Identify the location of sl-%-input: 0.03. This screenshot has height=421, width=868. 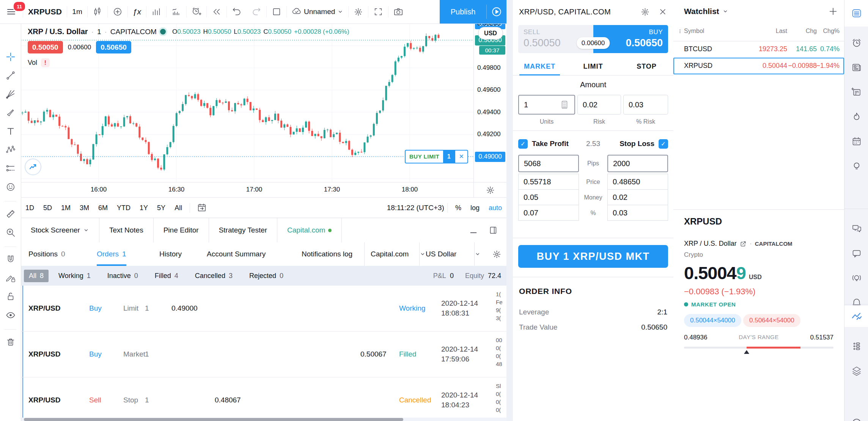
(638, 213).